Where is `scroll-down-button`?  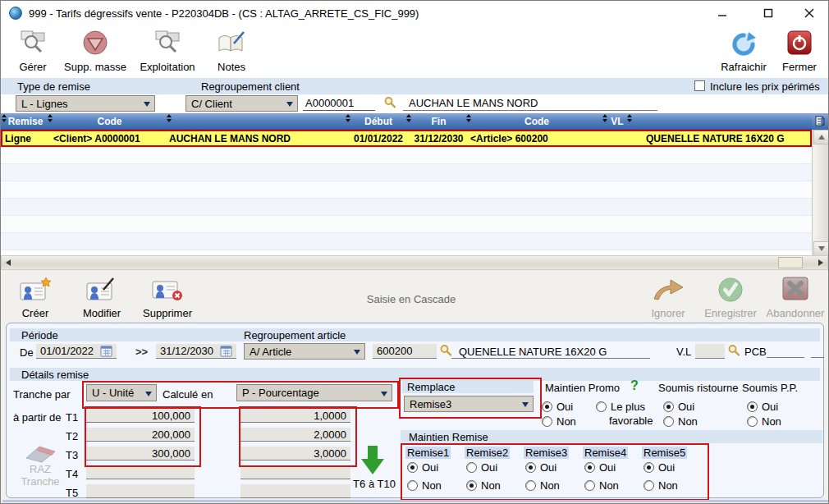
scroll-down-button is located at coordinates (821, 249).